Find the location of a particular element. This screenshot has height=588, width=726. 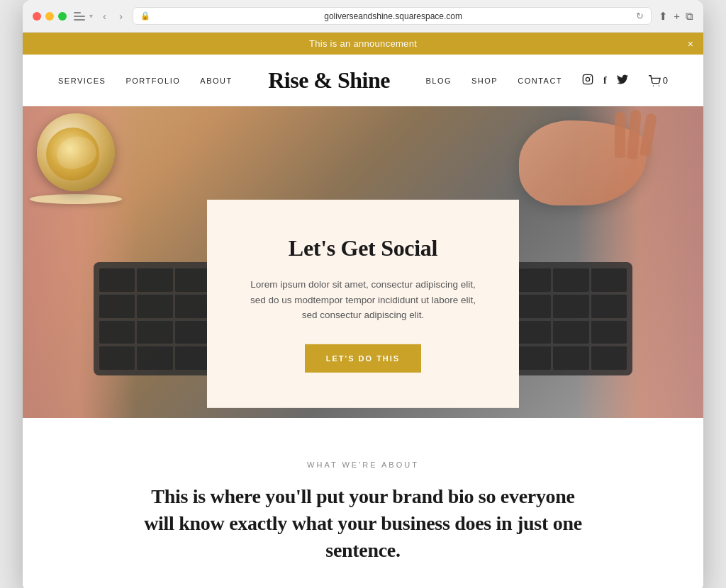

traffic-light-green is located at coordinates (62, 16).